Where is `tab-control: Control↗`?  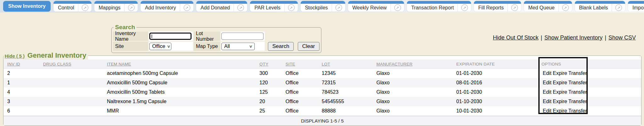 tab-control: Control↗ is located at coordinates (72, 6).